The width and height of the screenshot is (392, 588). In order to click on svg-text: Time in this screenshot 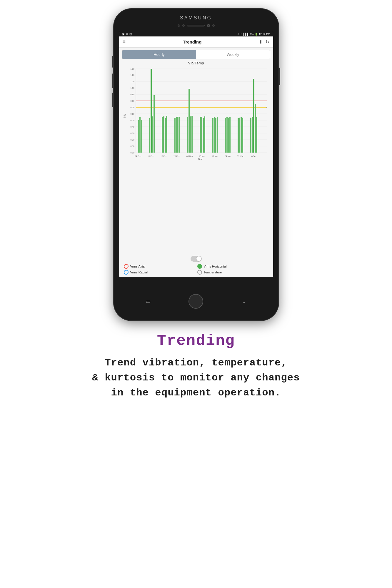, I will do `click(201, 159)`.